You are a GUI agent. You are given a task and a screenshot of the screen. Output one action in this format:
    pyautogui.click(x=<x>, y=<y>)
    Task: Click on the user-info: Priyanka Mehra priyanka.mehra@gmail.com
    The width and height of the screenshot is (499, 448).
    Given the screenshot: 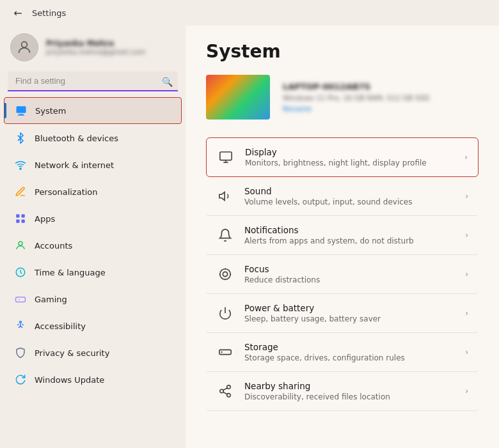 What is the action you would take?
    pyautogui.click(x=96, y=47)
    